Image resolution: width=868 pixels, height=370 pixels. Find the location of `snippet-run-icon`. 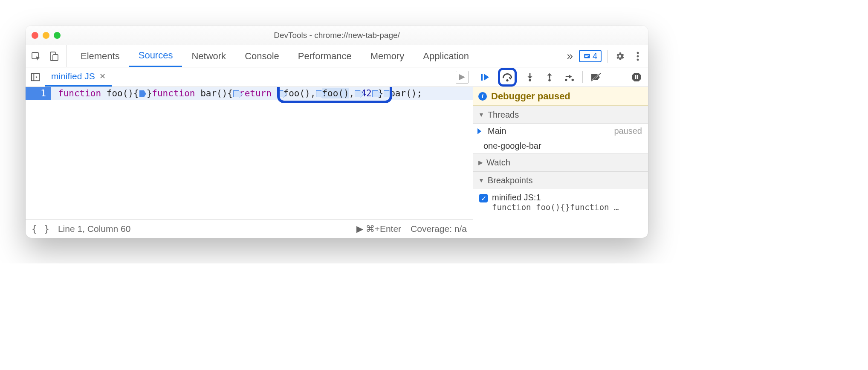

snippet-run-icon is located at coordinates (462, 77).